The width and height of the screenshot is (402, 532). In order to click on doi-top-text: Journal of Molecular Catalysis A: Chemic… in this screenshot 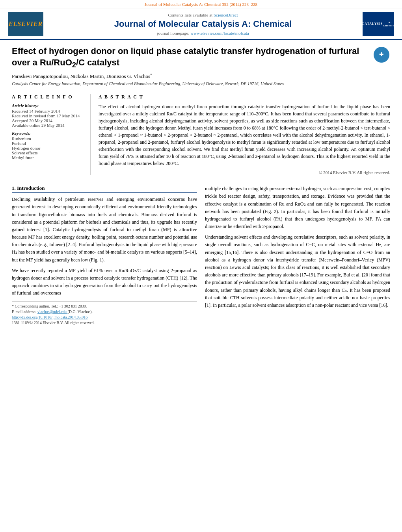, I will do `click(201, 4)`.